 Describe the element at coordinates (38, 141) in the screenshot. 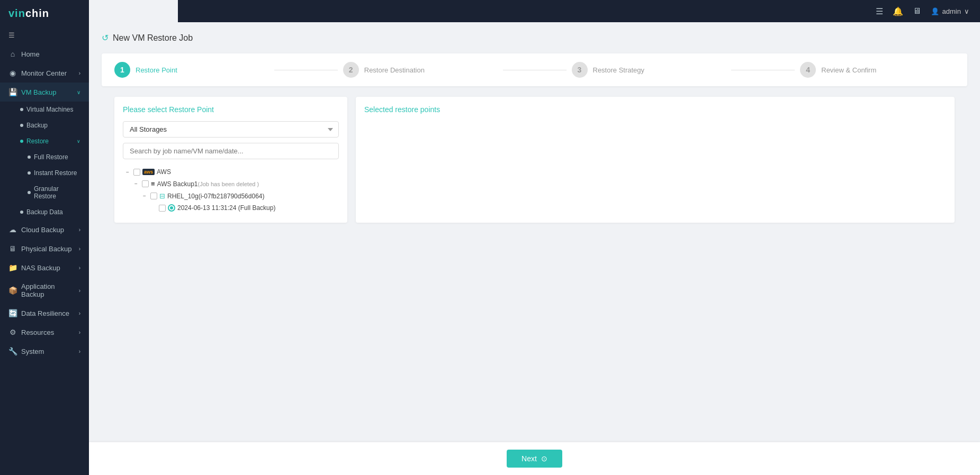

I see `sidebar-sub-restore-label: Restore` at that location.